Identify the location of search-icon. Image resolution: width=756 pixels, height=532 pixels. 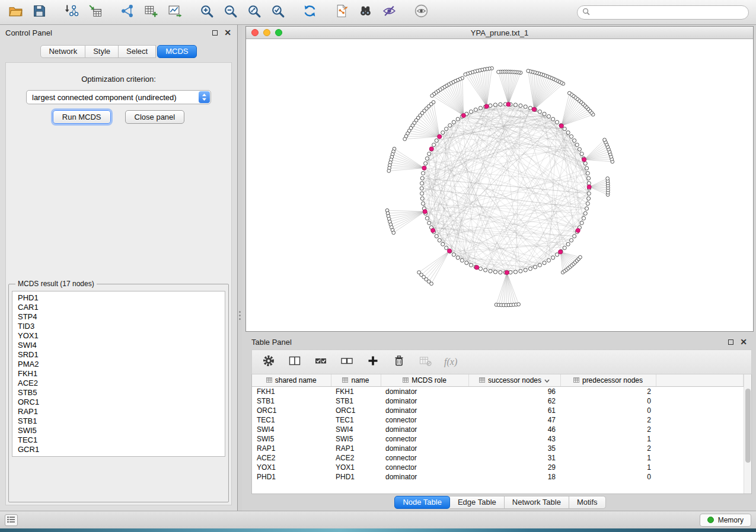
(586, 12).